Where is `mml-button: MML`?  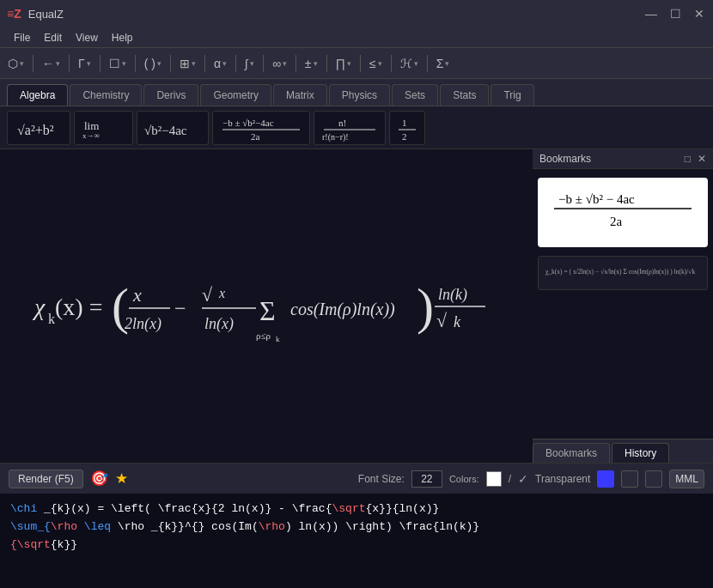
mml-button: MML is located at coordinates (687, 479).